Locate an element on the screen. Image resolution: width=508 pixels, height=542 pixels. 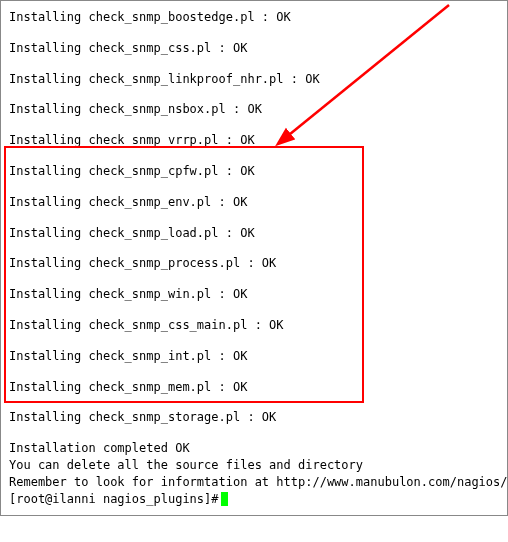
install-line: Installing check_snmp_linkproof_nhr.pl :… is located at coordinates (254, 80).